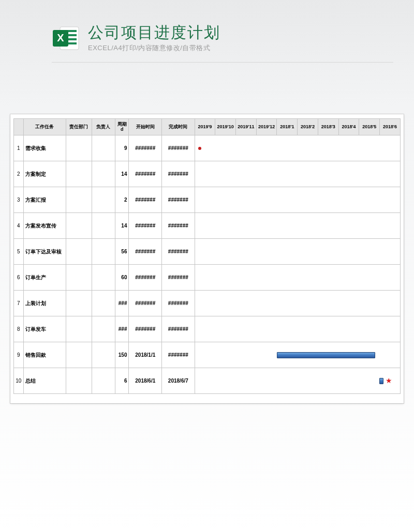  I want to click on table-row: 5订单下达及审核56##############, so click(207, 252).